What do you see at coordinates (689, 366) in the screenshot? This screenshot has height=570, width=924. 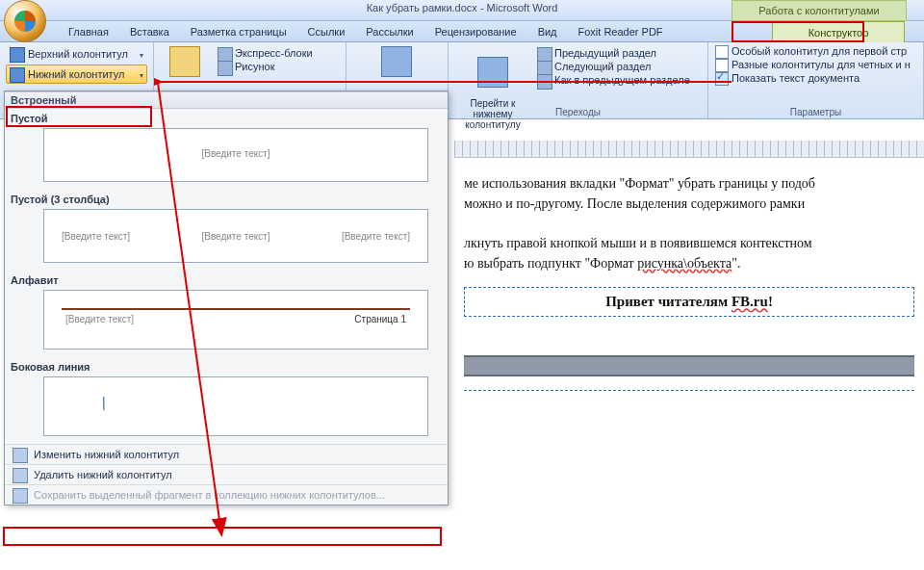 I see `page-gap` at bounding box center [689, 366].